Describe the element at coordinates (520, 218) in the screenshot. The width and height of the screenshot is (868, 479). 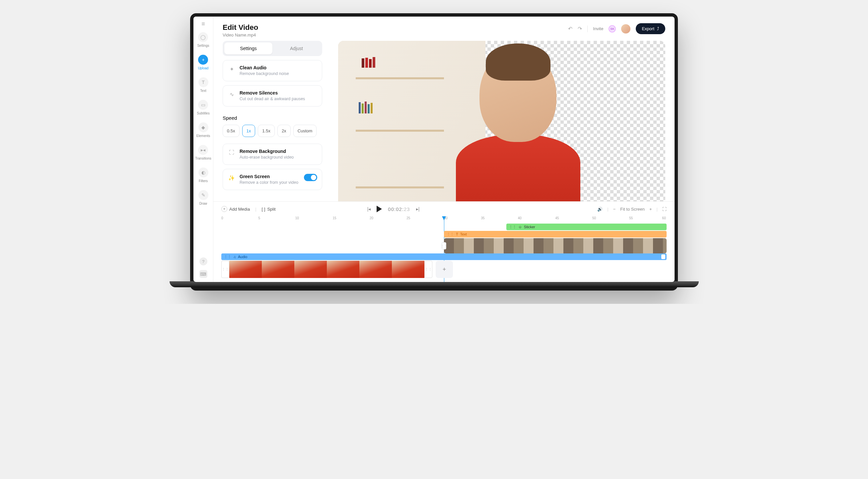
I see `ruler-tick: 40` at that location.